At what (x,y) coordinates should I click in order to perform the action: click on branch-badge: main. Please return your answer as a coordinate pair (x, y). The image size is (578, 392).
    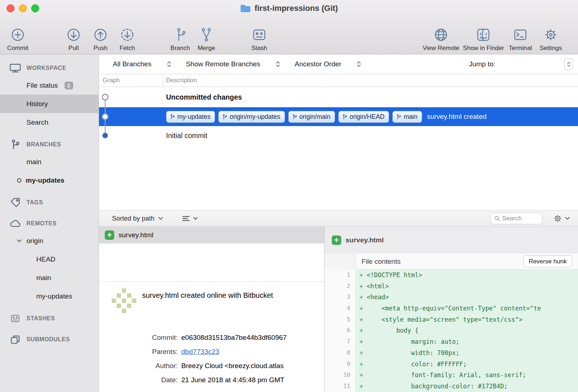
    Looking at the image, I should click on (407, 117).